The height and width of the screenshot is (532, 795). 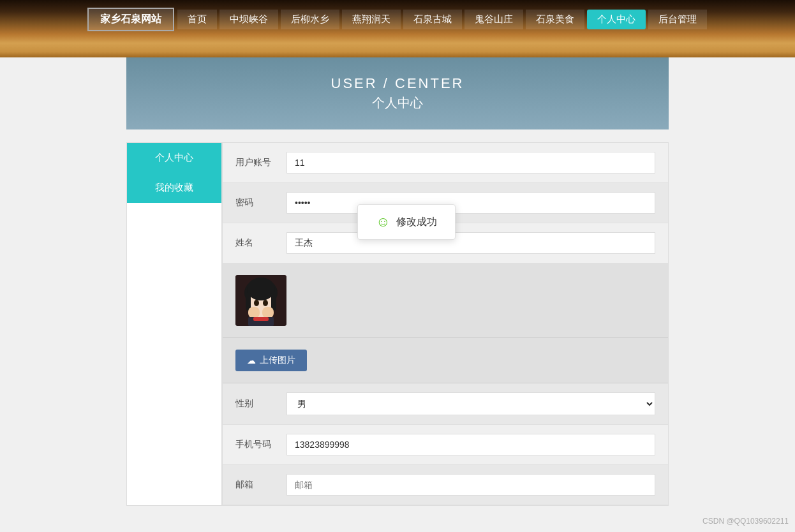 What do you see at coordinates (261, 163) in the screenshot?
I see `username-label: 用户账号` at bounding box center [261, 163].